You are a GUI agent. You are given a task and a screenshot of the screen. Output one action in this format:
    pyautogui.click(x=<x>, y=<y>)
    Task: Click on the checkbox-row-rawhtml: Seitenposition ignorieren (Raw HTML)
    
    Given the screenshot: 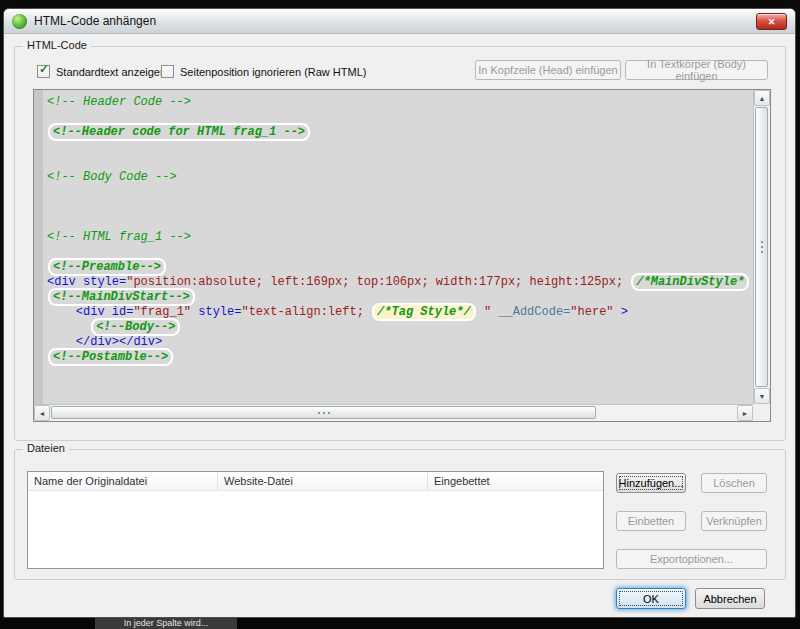 What is the action you would take?
    pyautogui.click(x=264, y=72)
    